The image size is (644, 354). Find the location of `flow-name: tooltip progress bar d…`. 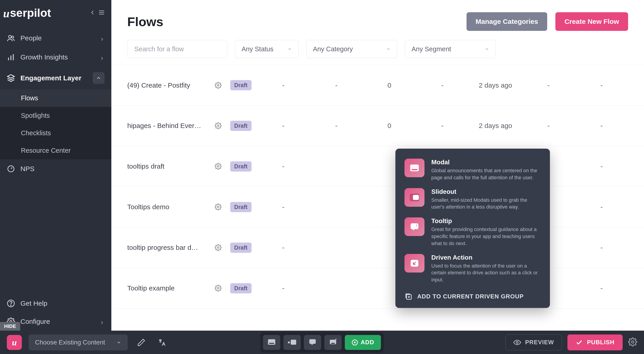

flow-name: tooltip progress bar d… is located at coordinates (169, 248).